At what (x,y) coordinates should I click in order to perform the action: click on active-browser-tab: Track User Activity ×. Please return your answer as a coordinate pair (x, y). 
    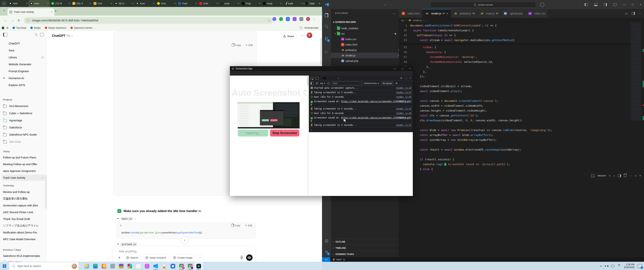
    Looking at the image, I should click on (31, 12).